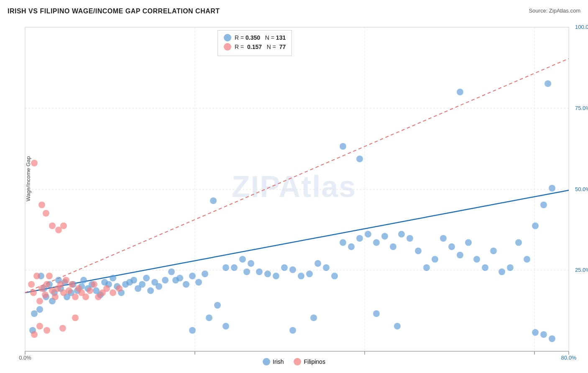 Image resolution: width=588 pixels, height=373 pixels. Describe the element at coordinates (581, 108) in the screenshot. I see `svg-text: 75.0%` at that location.